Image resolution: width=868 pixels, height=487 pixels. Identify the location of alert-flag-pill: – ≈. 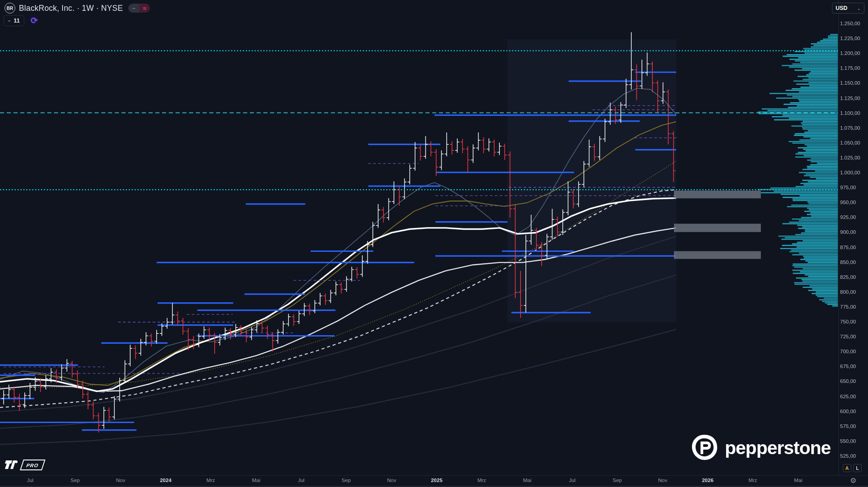
(139, 8).